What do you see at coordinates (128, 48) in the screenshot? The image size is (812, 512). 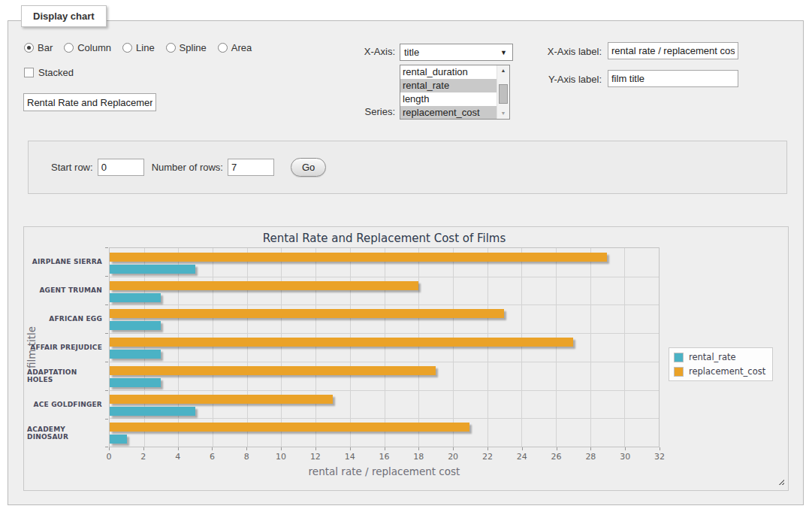 I see `radio-line` at bounding box center [128, 48].